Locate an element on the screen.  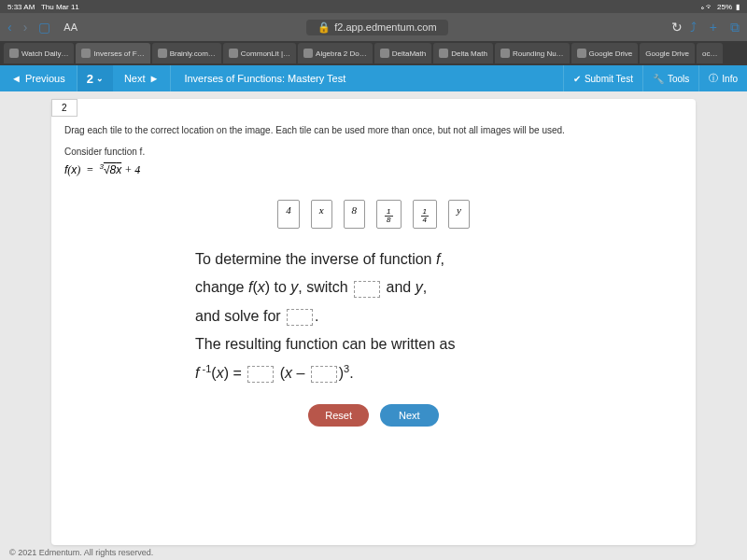
share-icon: ⤴ is located at coordinates (693, 28).